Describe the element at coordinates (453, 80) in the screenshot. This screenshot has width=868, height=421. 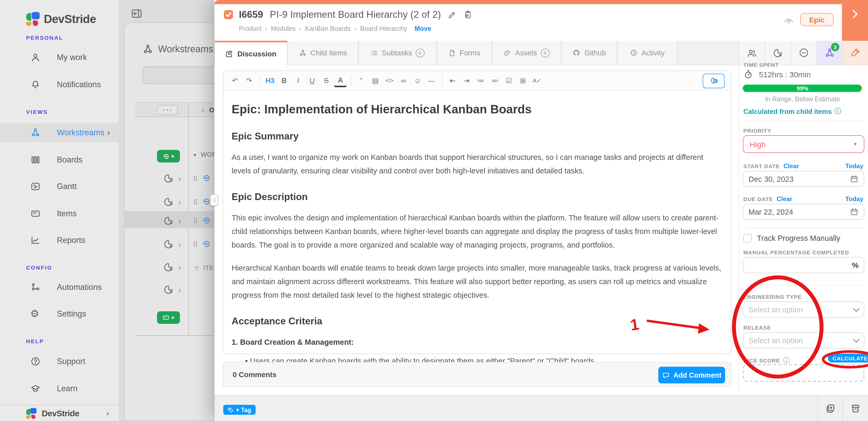
I see `outdent-button: ⇤` at that location.